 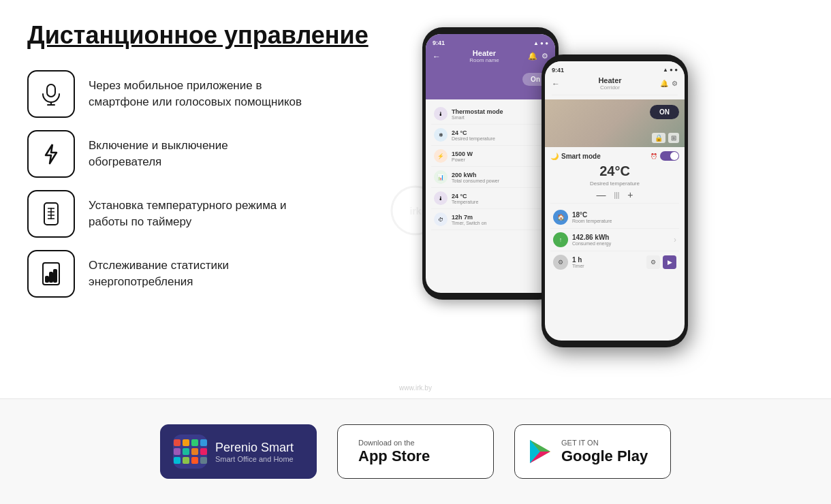 What do you see at coordinates (614, 123) in the screenshot?
I see `front-room-image: ON 🔒 ⊞` at bounding box center [614, 123].